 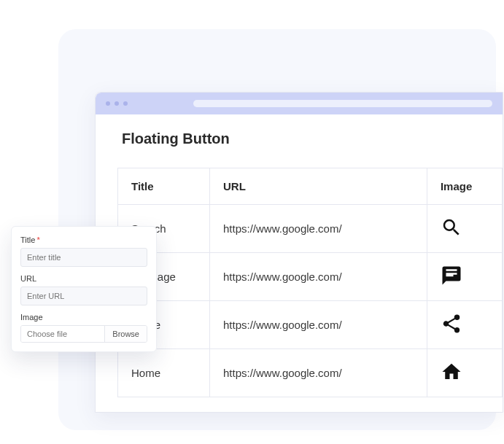 I want to click on address-bar, so click(x=343, y=104).